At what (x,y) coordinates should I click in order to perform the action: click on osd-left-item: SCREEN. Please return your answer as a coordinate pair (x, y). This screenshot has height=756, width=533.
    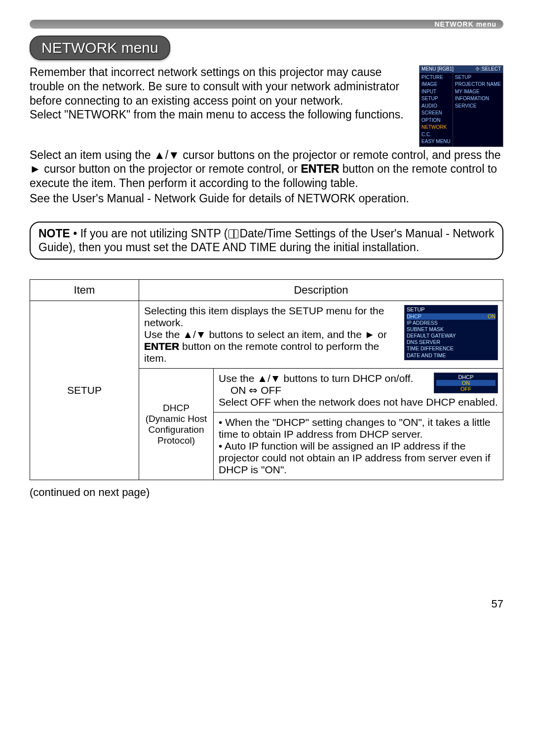
    Looking at the image, I should click on (436, 113).